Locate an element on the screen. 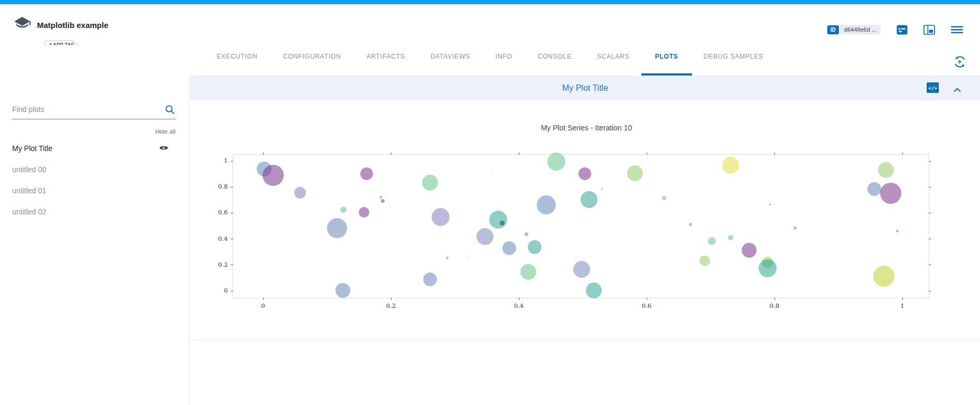  x-tick-label: 0.4 is located at coordinates (519, 306).